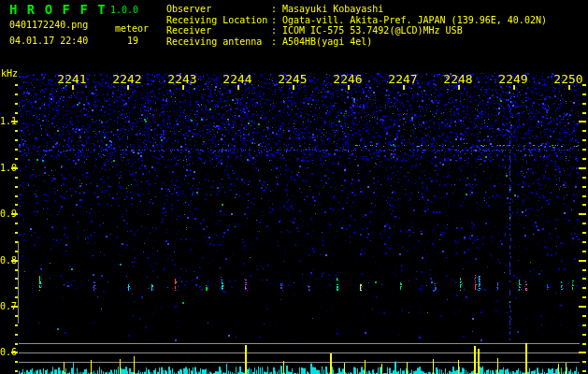  I want to click on time-tick-label: 2246, so click(348, 79).